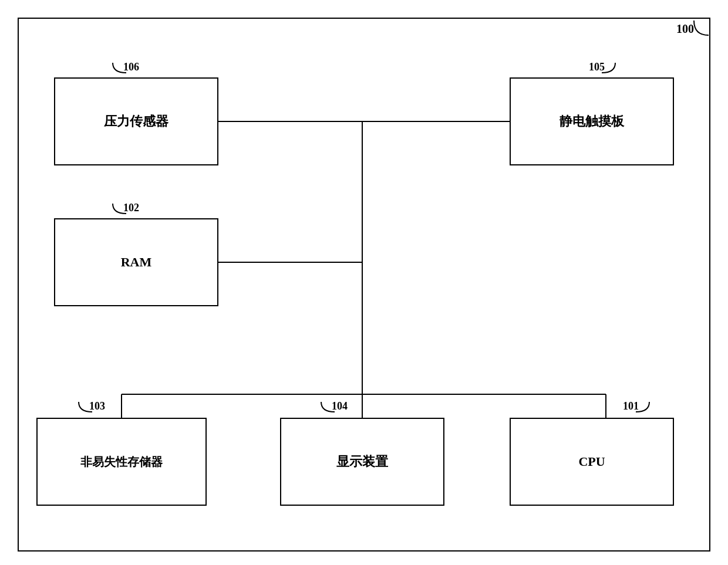  What do you see at coordinates (592, 121) in the screenshot?
I see `block-105: 静电触摸板` at bounding box center [592, 121].